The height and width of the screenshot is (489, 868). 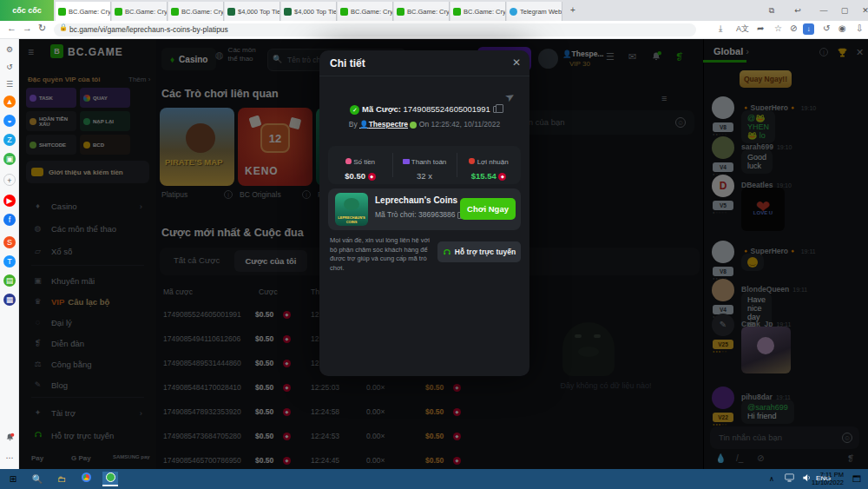 What do you see at coordinates (847, 438) in the screenshot?
I see `chat-emoji-icon: ☺` at bounding box center [847, 438].